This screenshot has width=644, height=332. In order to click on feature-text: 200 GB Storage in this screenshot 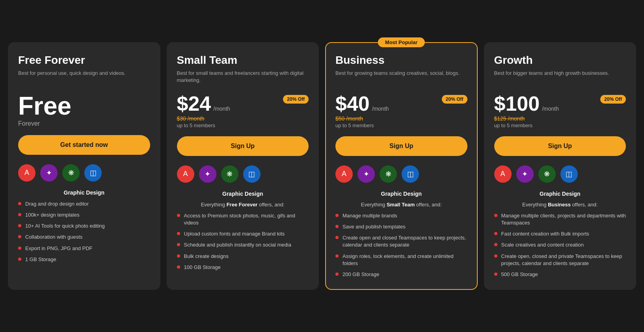, I will do `click(361, 275)`.